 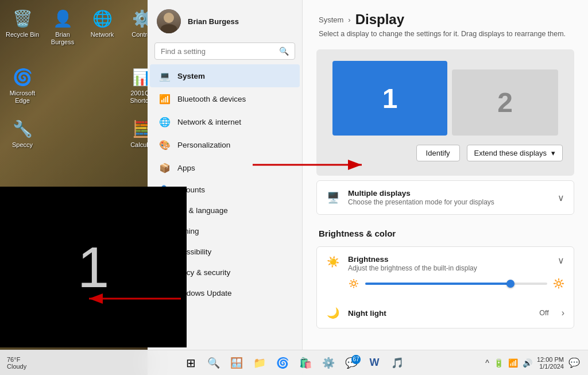 I want to click on desktop-icon-edge: 🌀 Microsoft Edge, so click(x=22, y=85).